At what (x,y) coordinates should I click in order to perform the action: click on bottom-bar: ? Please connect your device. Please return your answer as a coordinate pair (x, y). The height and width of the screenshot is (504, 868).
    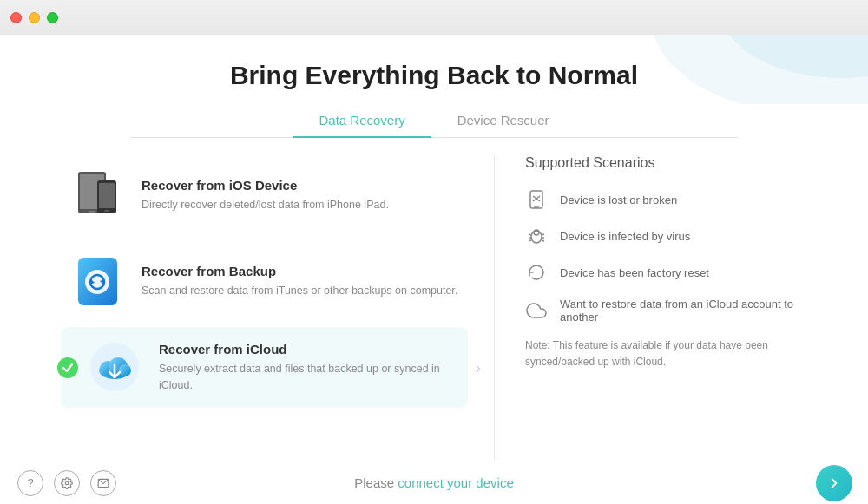
    Looking at the image, I should click on (434, 482).